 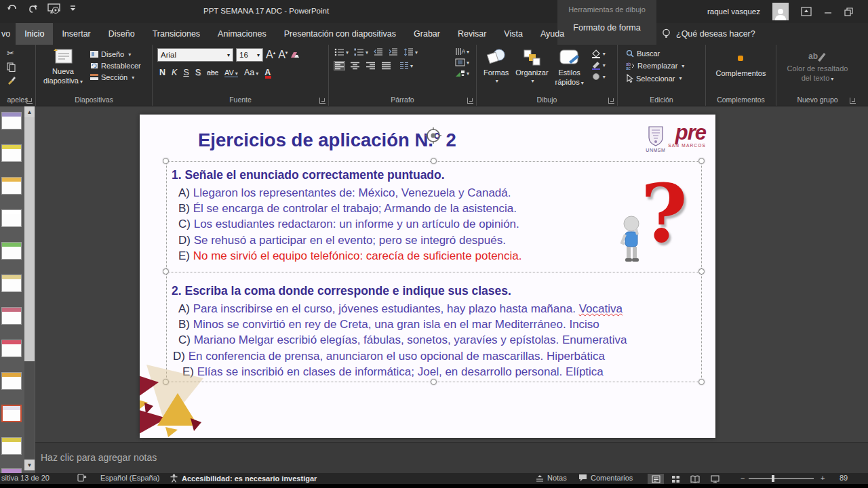 I want to click on reset-button: Restablecer, so click(x=115, y=66).